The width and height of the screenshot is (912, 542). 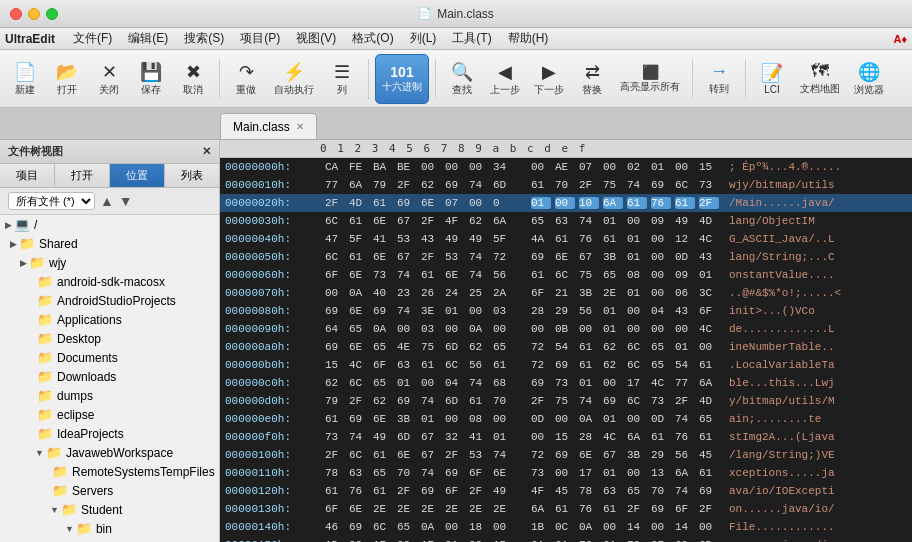 What do you see at coordinates (28, 176) in the screenshot?
I see `sidebar-tab-project: 项目` at bounding box center [28, 176].